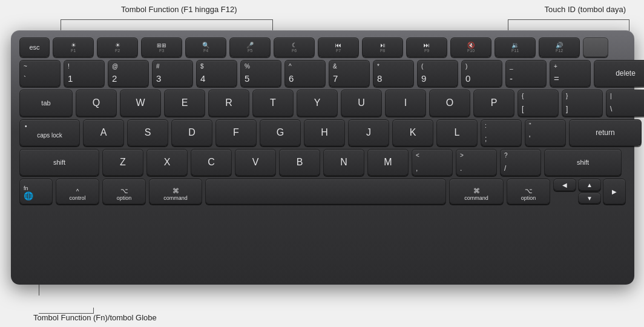 Image resolution: width=644 pixels, height=327 pixels. I want to click on tab-row: tab Q W E R T Y U I O P { [ } ] | \, so click(323, 103).